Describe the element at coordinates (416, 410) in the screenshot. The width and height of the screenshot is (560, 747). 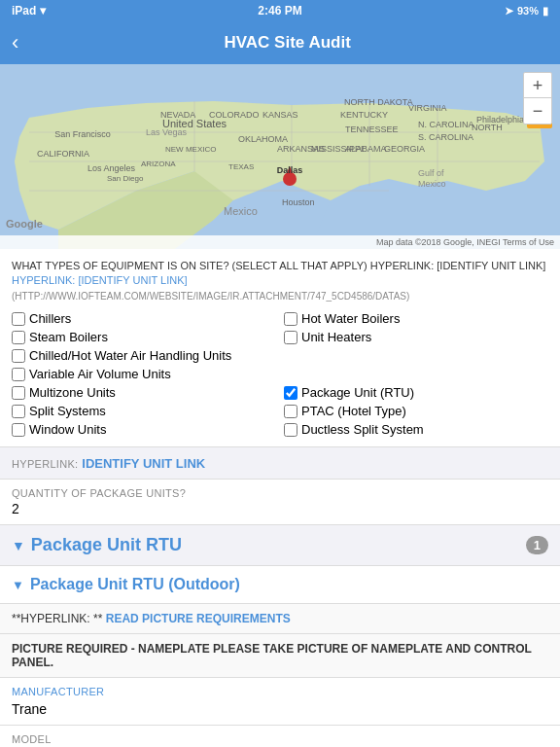
I see `checkbox-ptac: PTAC (Hotel Type)` at that location.